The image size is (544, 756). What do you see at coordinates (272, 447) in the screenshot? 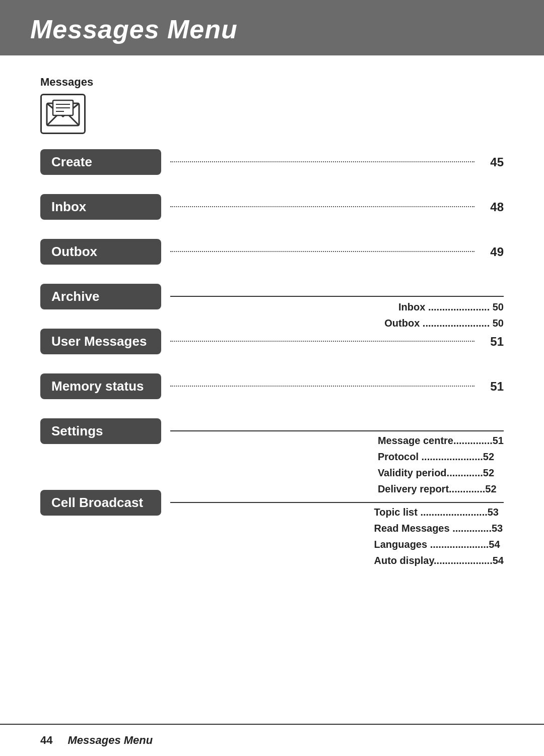
I see `menu-row-settings: Settings Message centre..............51 …` at bounding box center [272, 447].